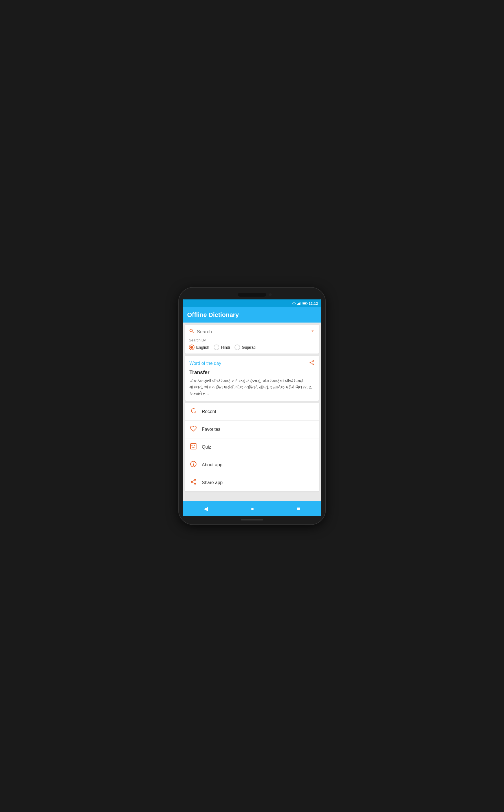  I want to click on radio-option-gujarati: Gujarati, so click(245, 347).